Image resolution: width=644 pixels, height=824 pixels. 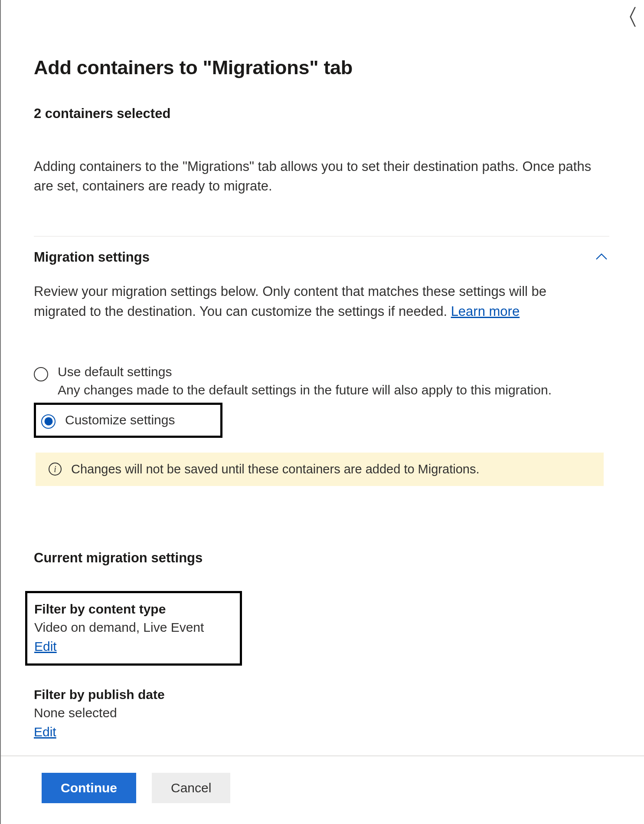 What do you see at coordinates (322, 114) in the screenshot?
I see `selected-count: 2 containers selected` at bounding box center [322, 114].